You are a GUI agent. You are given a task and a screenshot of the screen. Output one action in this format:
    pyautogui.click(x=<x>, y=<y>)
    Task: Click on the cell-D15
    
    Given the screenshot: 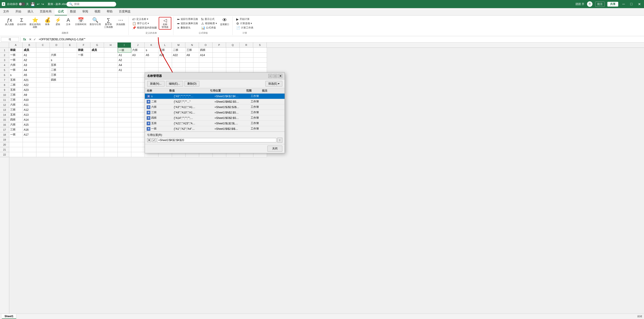 What is the action you would take?
    pyautogui.click(x=57, y=120)
    